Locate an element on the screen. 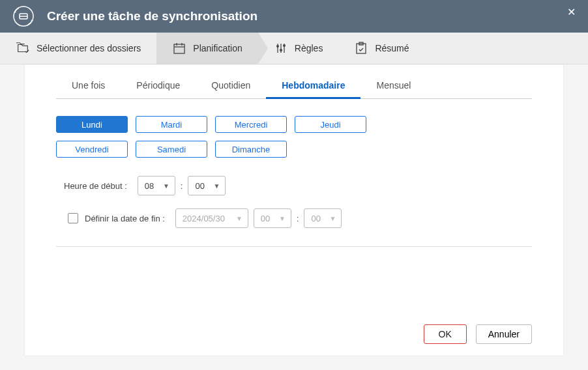 This screenshot has height=370, width=588. wizard-step-label: Sélectionner des dossiers is located at coordinates (89, 48).